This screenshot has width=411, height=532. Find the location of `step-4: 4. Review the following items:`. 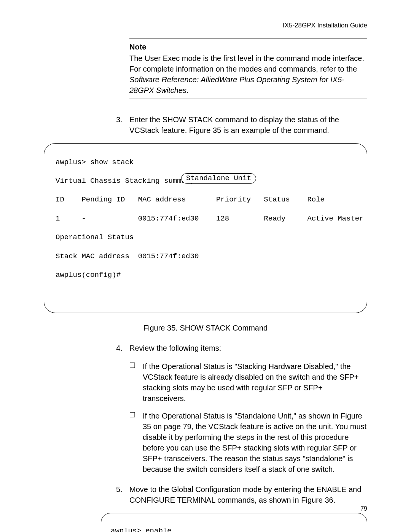

step-4: 4. Review the following items: is located at coordinates (242, 348).